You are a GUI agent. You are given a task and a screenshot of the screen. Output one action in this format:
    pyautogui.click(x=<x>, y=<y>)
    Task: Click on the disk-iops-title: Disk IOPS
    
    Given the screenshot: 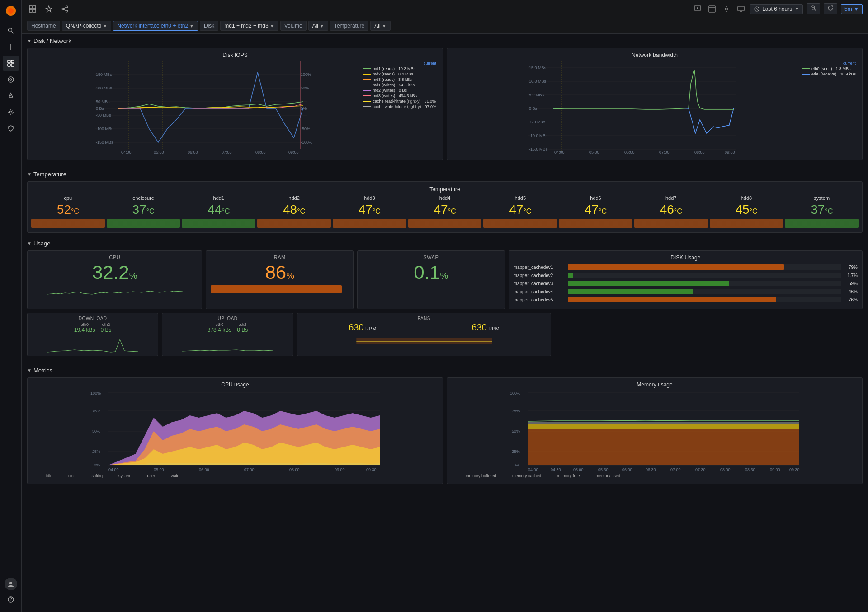 What is the action you would take?
    pyautogui.click(x=235, y=55)
    